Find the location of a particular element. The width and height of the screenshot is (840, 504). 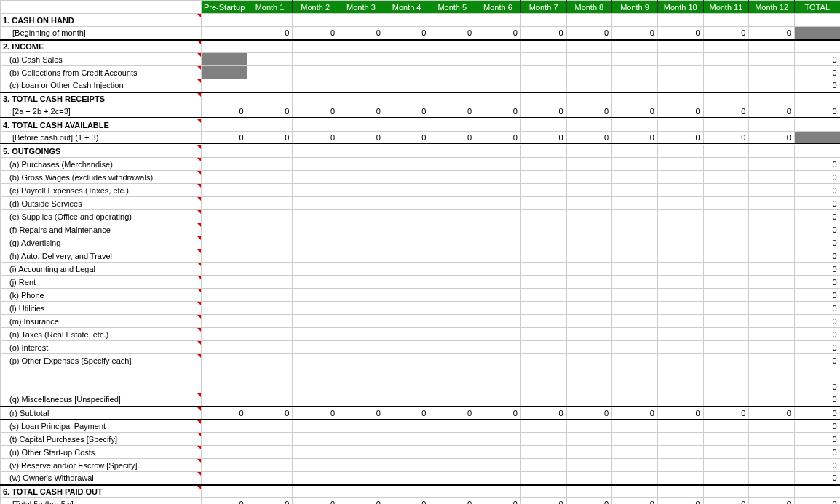

row-label: [Beginning of month] is located at coordinates (101, 33).